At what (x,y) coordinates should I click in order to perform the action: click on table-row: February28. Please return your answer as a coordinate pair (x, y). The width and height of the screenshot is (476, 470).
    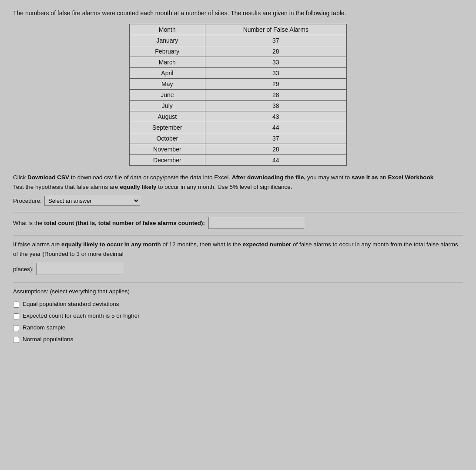
    Looking at the image, I should click on (238, 51).